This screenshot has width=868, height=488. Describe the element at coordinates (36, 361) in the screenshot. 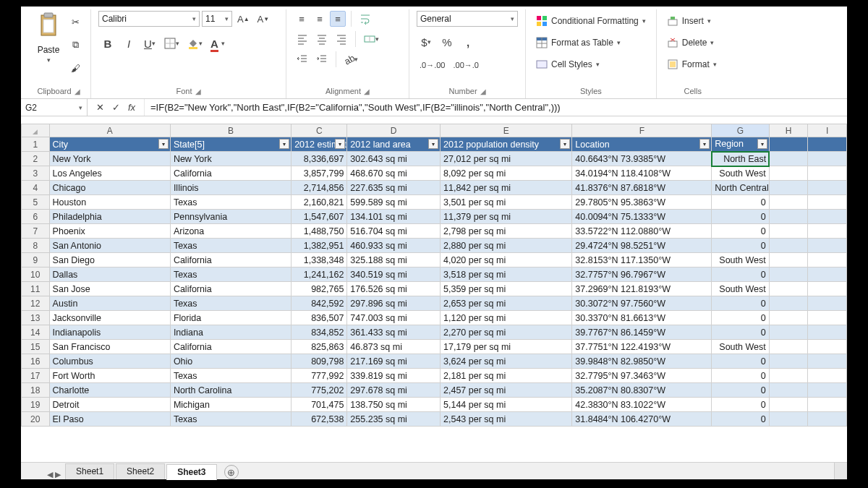

I see `row-header: 16` at that location.